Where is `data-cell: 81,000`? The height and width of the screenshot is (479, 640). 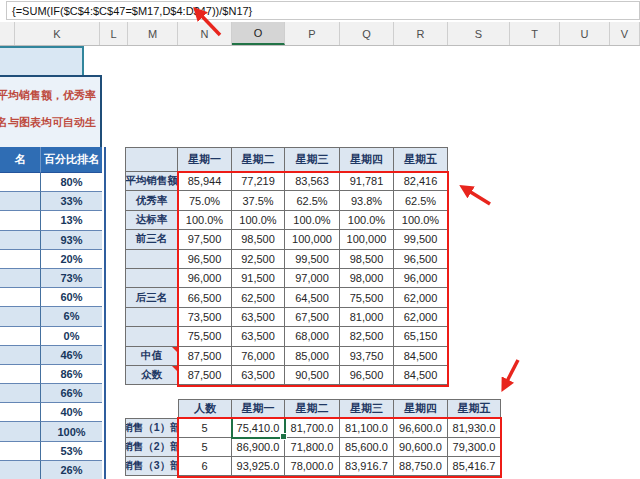 data-cell: 81,000 is located at coordinates (367, 318).